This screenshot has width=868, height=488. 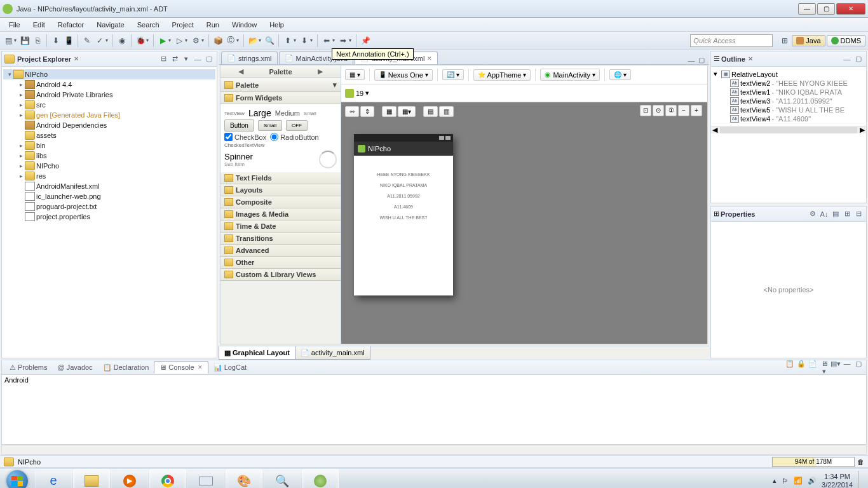 What do you see at coordinates (328, 159) in the screenshot?
I see `widget-progress-icon` at bounding box center [328, 159].